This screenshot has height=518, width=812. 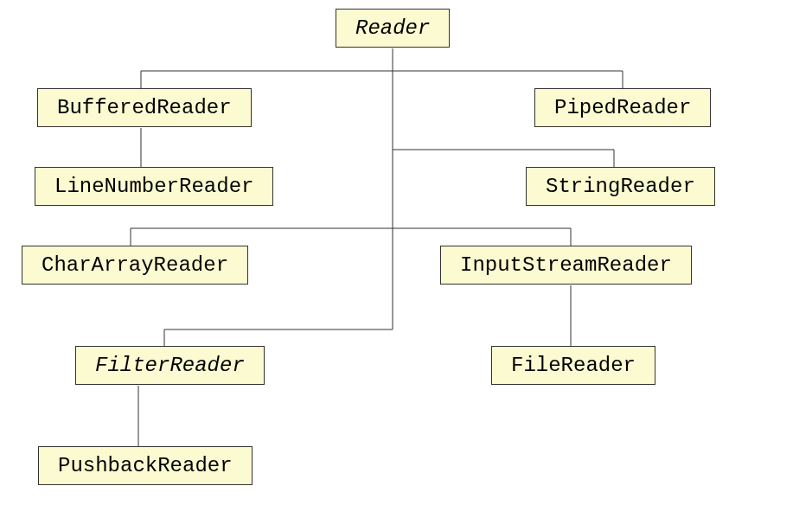 What do you see at coordinates (621, 187) in the screenshot?
I see `node-string-reader: StringReader` at bounding box center [621, 187].